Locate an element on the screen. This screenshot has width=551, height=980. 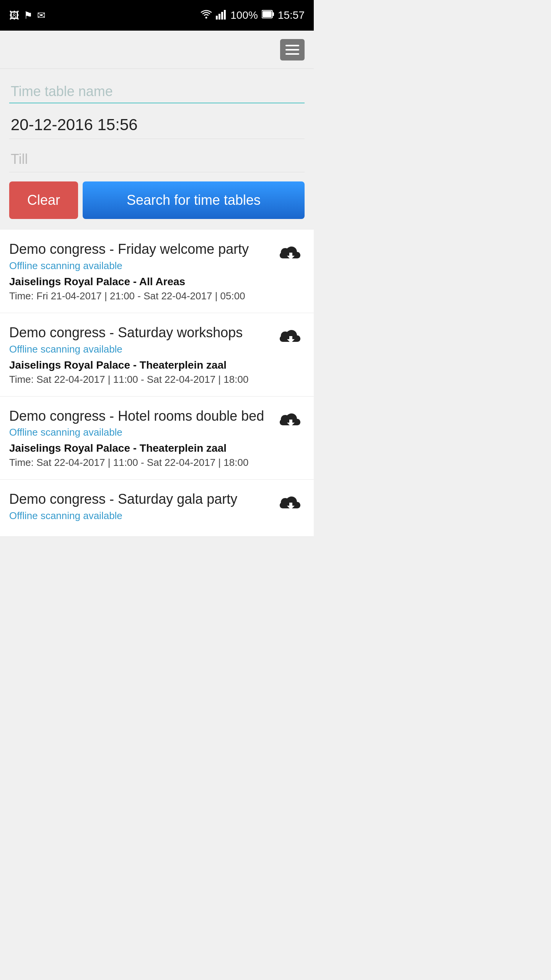
clear-button: Clear is located at coordinates (44, 200).